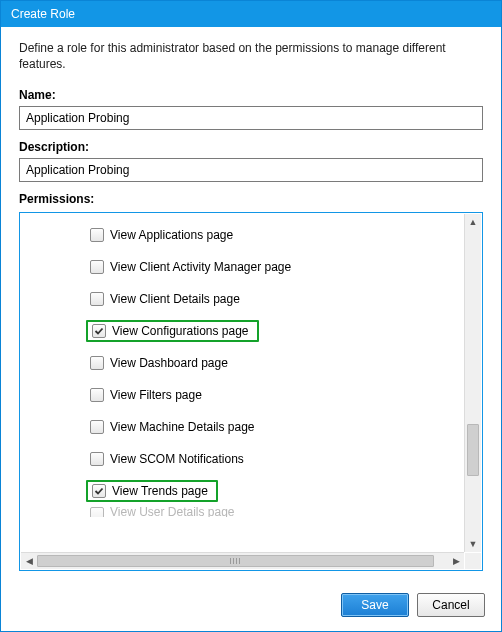 The image size is (502, 632). I want to click on description-input, so click(251, 170).